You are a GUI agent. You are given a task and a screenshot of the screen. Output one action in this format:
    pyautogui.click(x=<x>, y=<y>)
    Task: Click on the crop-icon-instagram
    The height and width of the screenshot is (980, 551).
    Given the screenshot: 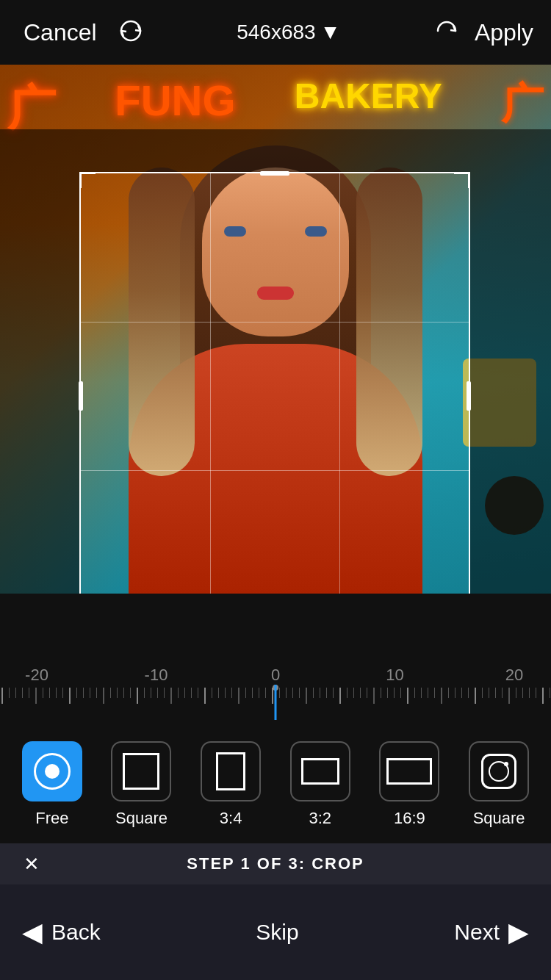 What is the action you would take?
    pyautogui.click(x=499, y=771)
    